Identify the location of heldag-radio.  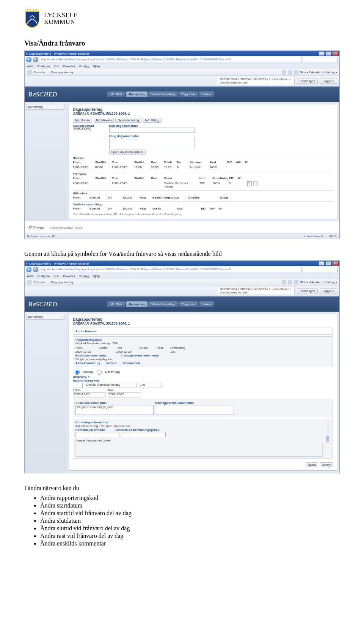
(77, 372).